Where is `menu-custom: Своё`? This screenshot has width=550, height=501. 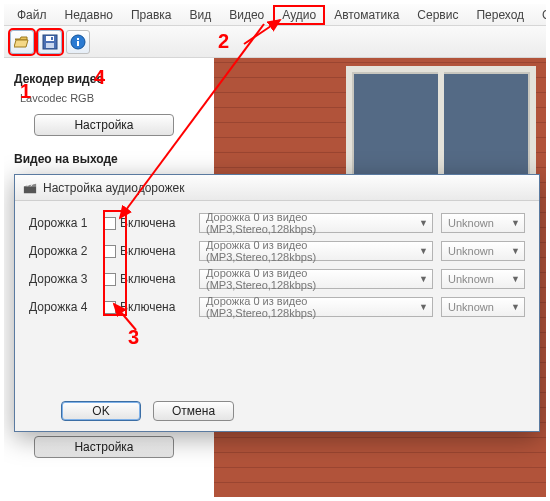 menu-custom: Своё is located at coordinates (542, 15).